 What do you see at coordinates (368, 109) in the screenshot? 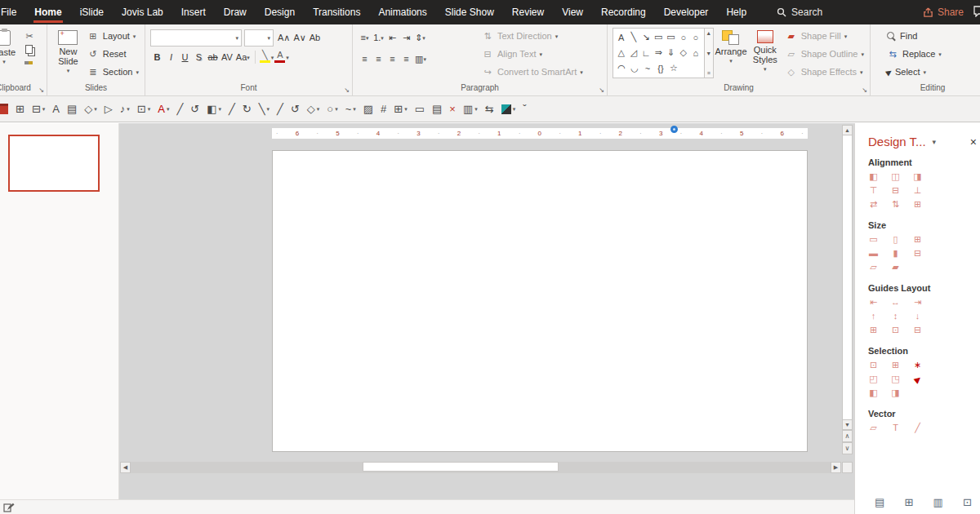
I see `qat-picture-button: ▨` at bounding box center [368, 109].